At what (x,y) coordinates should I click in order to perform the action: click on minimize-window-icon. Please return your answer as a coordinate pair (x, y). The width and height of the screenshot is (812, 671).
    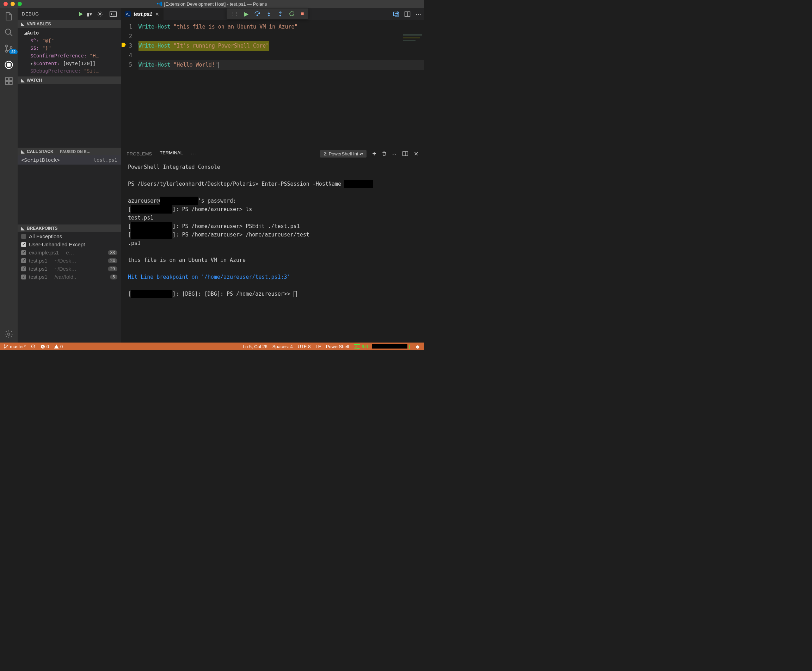
    Looking at the image, I should click on (12, 4).